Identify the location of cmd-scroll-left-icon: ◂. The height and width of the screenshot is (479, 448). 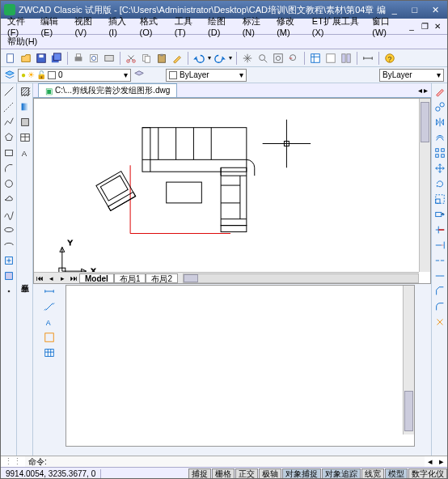
(430, 461).